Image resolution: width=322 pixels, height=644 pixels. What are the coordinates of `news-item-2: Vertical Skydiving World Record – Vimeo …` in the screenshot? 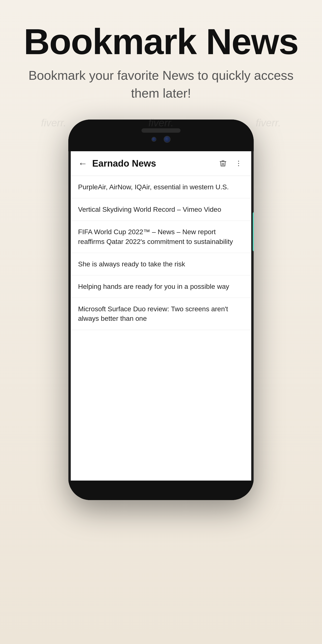 It's located at (161, 210).